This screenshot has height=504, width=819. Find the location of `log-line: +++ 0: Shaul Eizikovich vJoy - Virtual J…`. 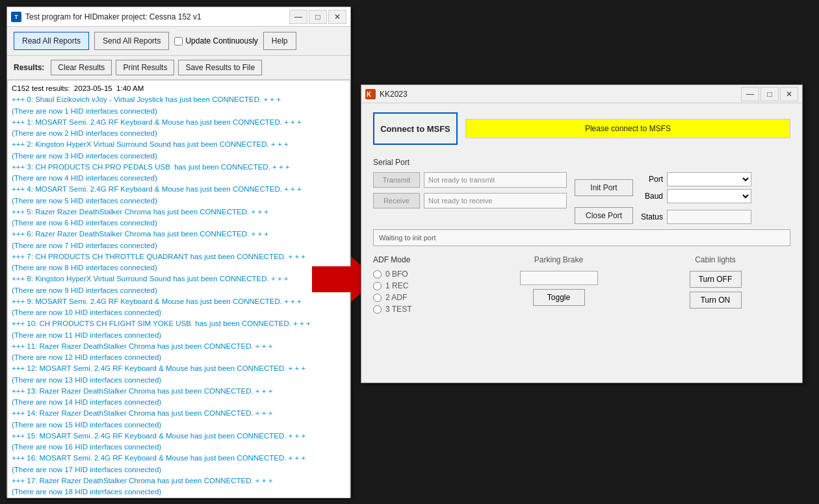

log-line: +++ 0: Shaul Eizikovich vJoy - Virtual J… is located at coordinates (179, 100).